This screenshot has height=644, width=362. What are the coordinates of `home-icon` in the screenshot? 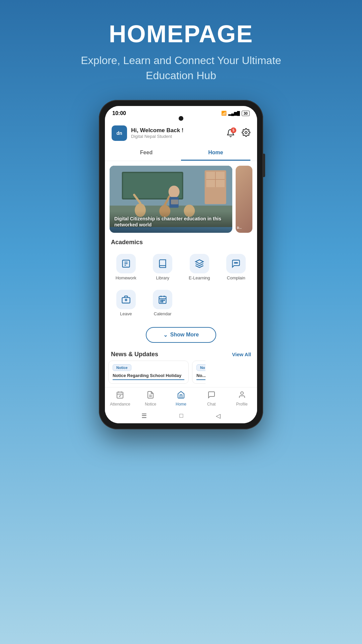 It's located at (181, 396).